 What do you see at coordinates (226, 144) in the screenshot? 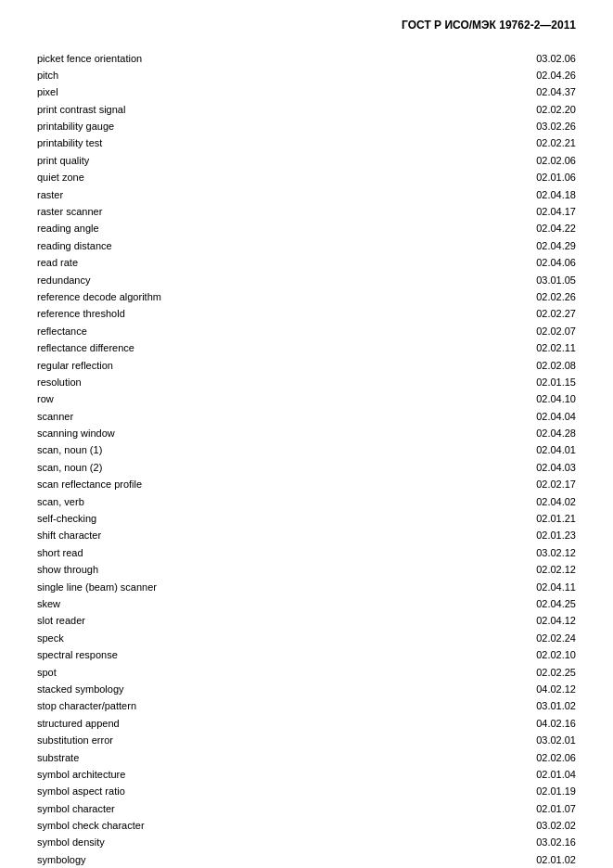
I see `term-cell: printability test` at bounding box center [226, 144].